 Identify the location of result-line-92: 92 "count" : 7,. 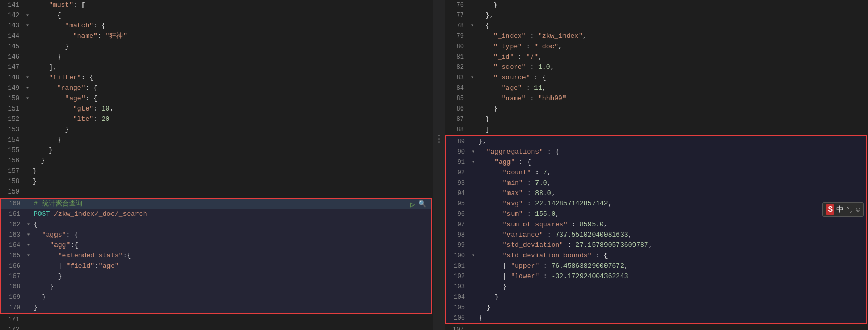
(656, 173).